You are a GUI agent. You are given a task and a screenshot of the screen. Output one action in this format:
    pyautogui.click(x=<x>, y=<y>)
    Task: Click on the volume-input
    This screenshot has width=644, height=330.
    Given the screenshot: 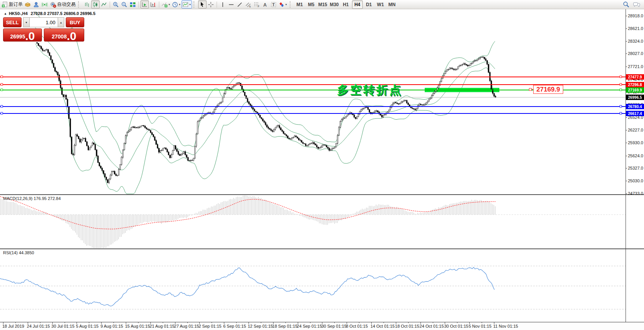 What is the action you would take?
    pyautogui.click(x=44, y=22)
    